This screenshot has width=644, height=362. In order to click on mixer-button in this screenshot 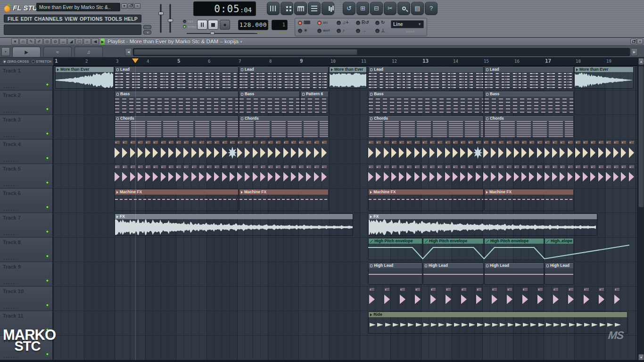, I will do `click(273, 8)`.